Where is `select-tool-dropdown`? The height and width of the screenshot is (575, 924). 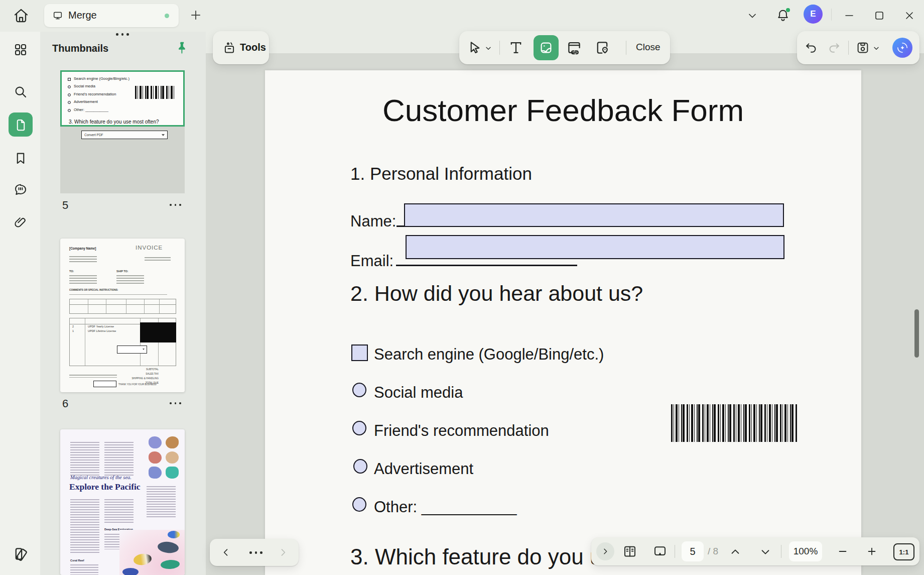
select-tool-dropdown is located at coordinates (488, 48).